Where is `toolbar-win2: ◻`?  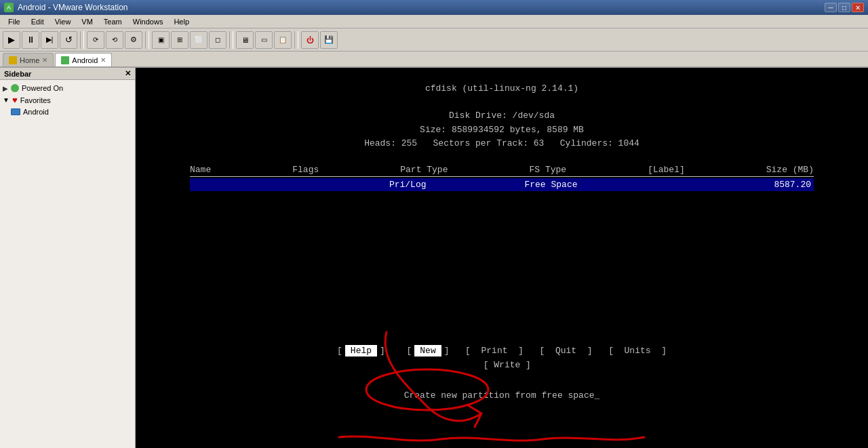 toolbar-win2: ◻ is located at coordinates (218, 40).